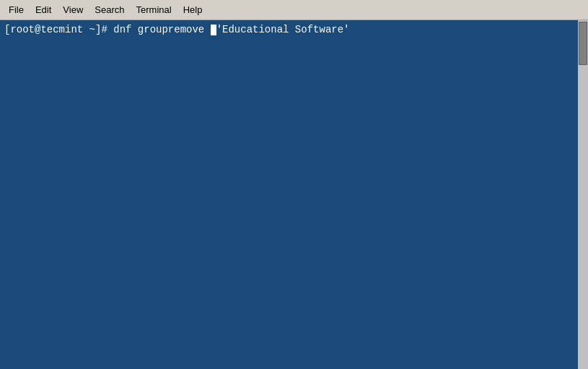 This screenshot has height=369, width=588. What do you see at coordinates (110, 10) in the screenshot?
I see `menu-search: Search` at bounding box center [110, 10].